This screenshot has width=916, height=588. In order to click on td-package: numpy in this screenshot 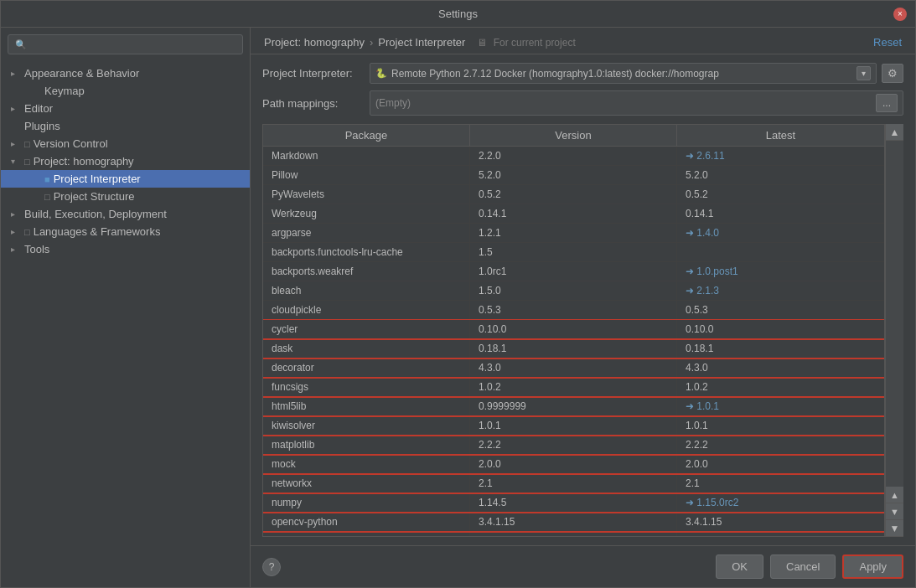, I will do `click(367, 503)`.